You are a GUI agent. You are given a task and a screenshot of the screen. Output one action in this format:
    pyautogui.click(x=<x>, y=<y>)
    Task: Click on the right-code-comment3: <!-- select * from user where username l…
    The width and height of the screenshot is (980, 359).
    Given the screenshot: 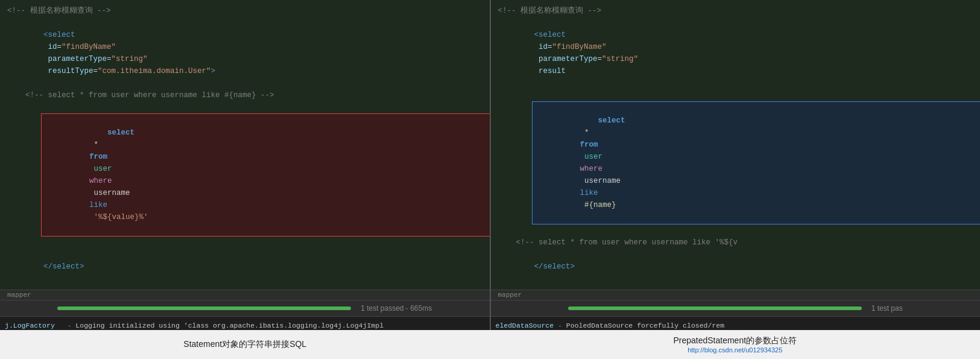 What is the action you would take?
    pyautogui.click(x=736, y=243)
    